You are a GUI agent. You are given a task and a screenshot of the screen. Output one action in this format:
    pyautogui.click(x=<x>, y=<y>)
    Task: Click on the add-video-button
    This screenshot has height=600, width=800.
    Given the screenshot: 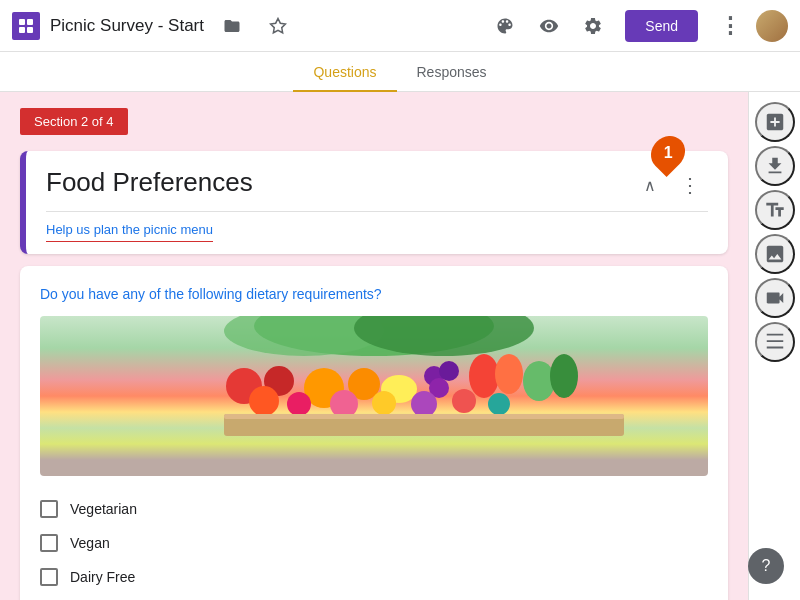 What is the action you would take?
    pyautogui.click(x=775, y=298)
    